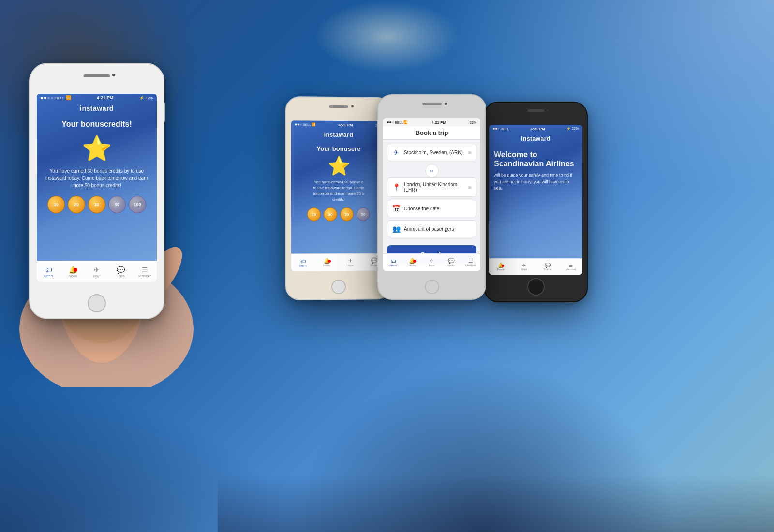  What do you see at coordinates (501, 267) in the screenshot?
I see `p4-nav-news: 🔔 News` at bounding box center [501, 267].